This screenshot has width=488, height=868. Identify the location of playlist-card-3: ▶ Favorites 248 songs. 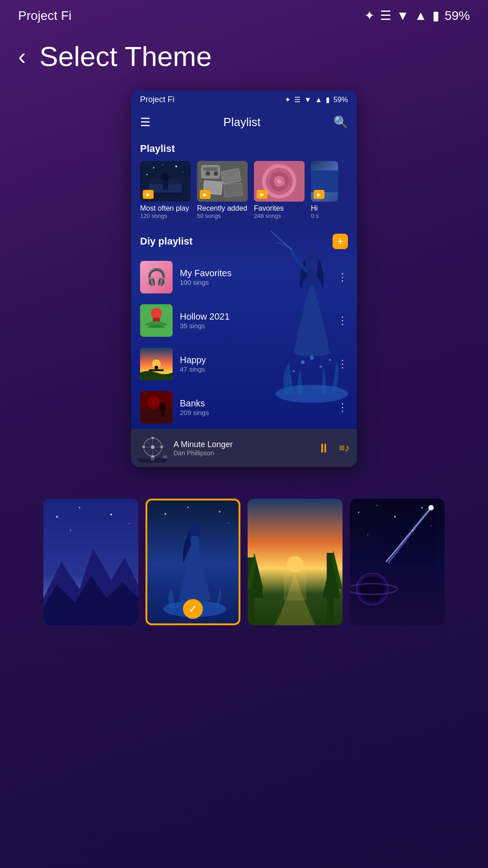
(279, 190).